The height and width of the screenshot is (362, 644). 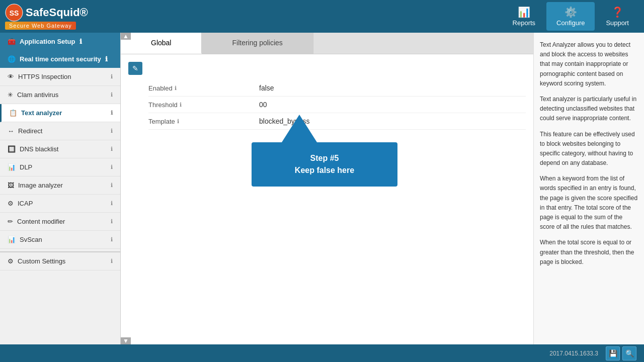 I want to click on nav-support: ❓ Support, so click(x=617, y=16).